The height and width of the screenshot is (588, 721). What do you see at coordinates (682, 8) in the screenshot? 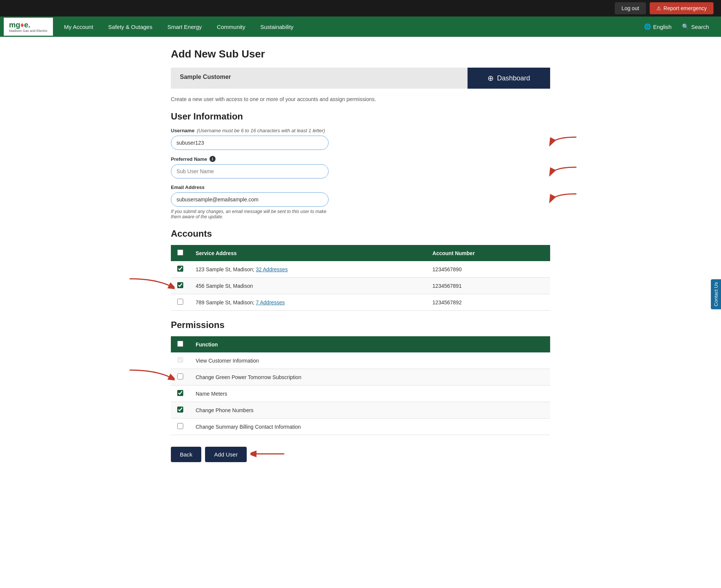
I see `emergency-button: Report emergency` at bounding box center [682, 8].